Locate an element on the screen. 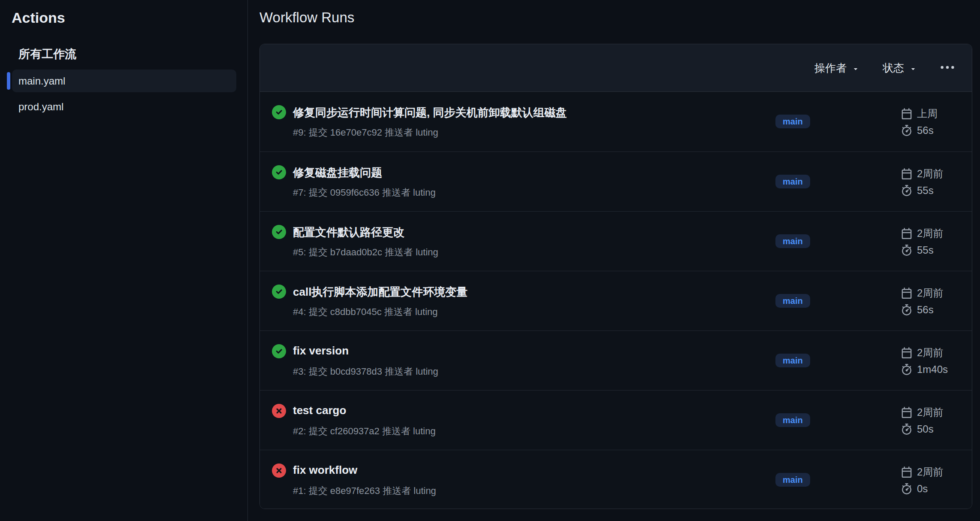  run-meta: 上周 56s is located at coordinates (920, 122).